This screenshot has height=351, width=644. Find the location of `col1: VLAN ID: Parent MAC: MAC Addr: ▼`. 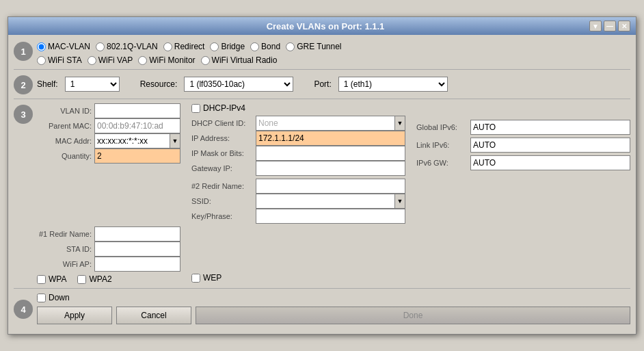

col1: VLAN ID: Parent MAC: MAC Addr: ▼ is located at coordinates (109, 164).